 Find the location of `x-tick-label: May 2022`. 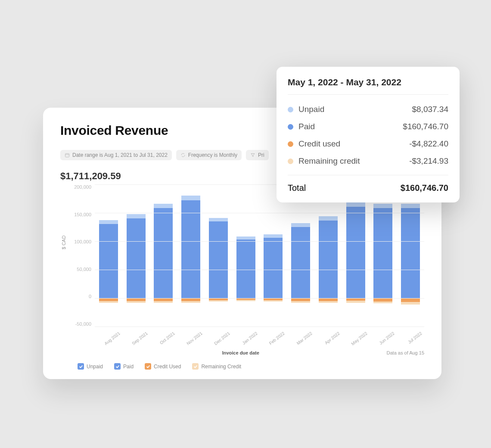

x-tick-label: May 2022 is located at coordinates (359, 339).